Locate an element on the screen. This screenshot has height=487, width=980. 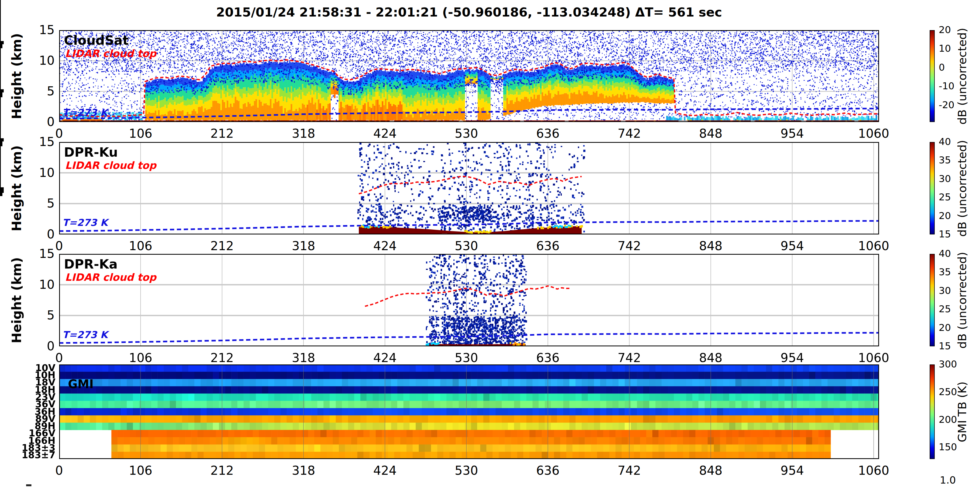
panel-label-dpr_ku: DPR-Ku is located at coordinates (91, 152).